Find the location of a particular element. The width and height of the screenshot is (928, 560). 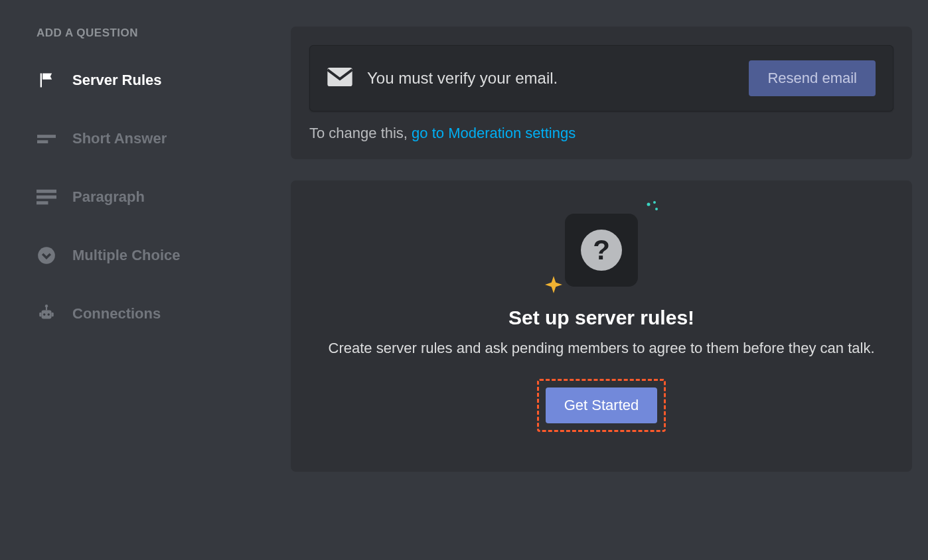

mail-icon is located at coordinates (340, 78).